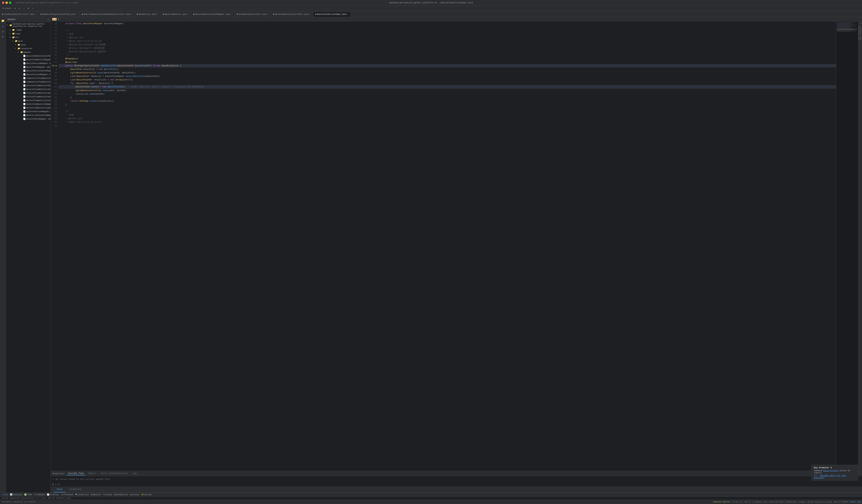  Describe the element at coordinates (28, 85) in the screenshot. I see `tree-node-file: 📄DeviceFlowMonitorDayMapper.xml` at that location.